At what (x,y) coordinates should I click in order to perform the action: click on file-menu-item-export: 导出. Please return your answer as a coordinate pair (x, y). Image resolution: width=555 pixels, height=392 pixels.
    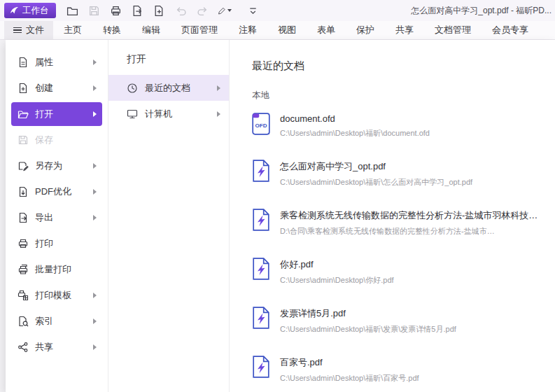
    Looking at the image, I should click on (57, 218).